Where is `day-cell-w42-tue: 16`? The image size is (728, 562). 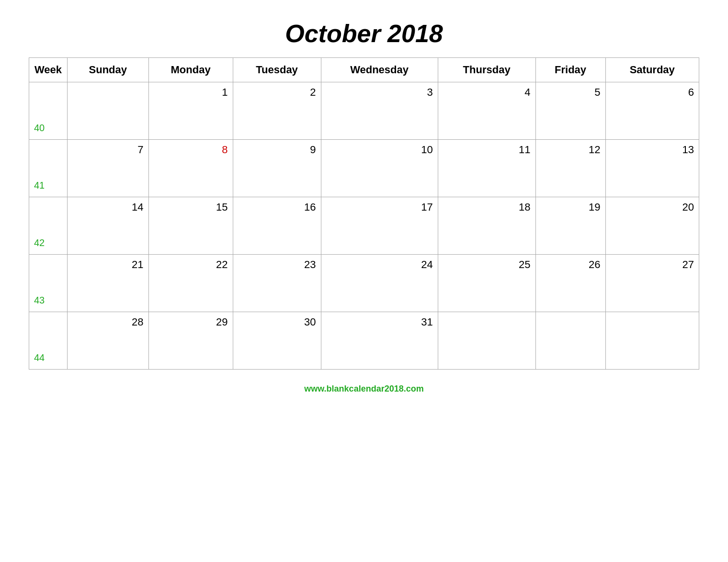
day-cell-w42-tue: 16 is located at coordinates (277, 226).